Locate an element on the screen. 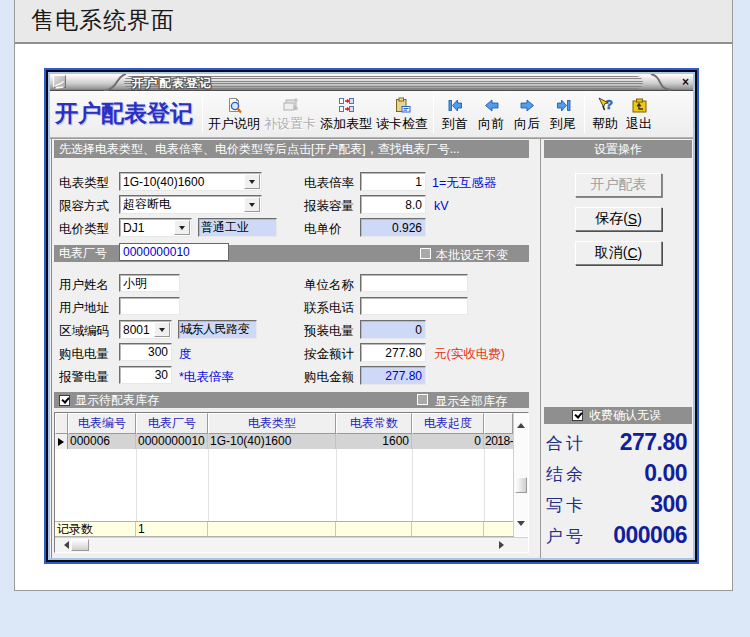 The width and height of the screenshot is (750, 637). scroll-up-icon is located at coordinates (521, 424).